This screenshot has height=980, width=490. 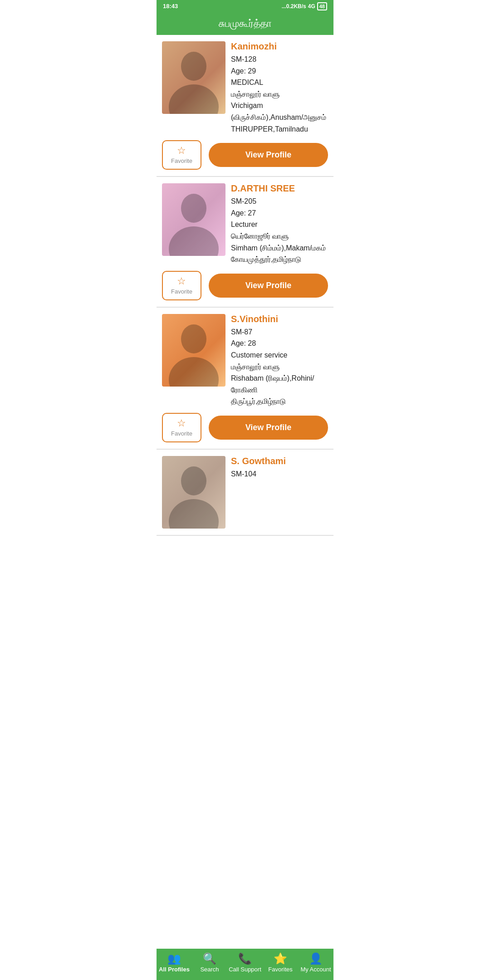 I want to click on favorite-button-darthi: ☆ Favorite, so click(x=181, y=286).